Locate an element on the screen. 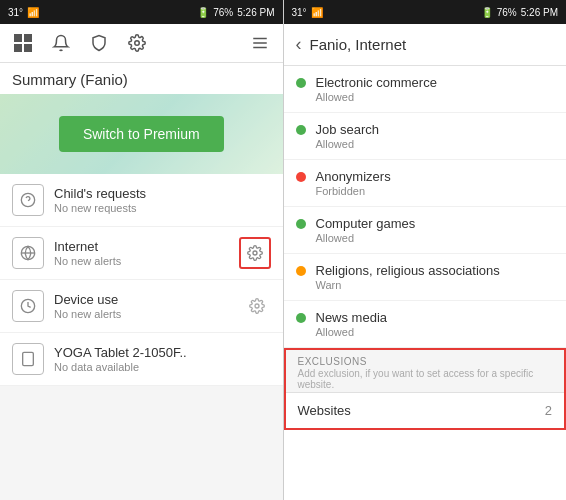 The width and height of the screenshot is (566, 500). temperature-left: 31° is located at coordinates (16, 12).